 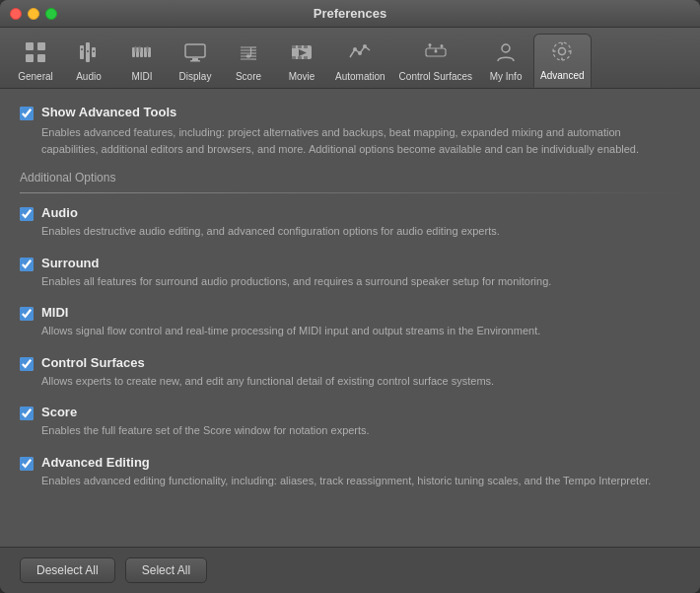 I want to click on option-surround-checkbox, so click(x=27, y=264).